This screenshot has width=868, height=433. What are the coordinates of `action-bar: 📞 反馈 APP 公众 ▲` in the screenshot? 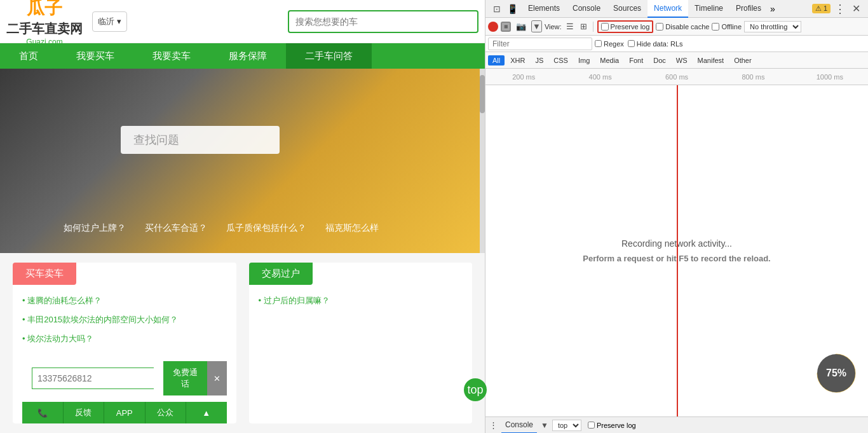 It's located at (125, 413).